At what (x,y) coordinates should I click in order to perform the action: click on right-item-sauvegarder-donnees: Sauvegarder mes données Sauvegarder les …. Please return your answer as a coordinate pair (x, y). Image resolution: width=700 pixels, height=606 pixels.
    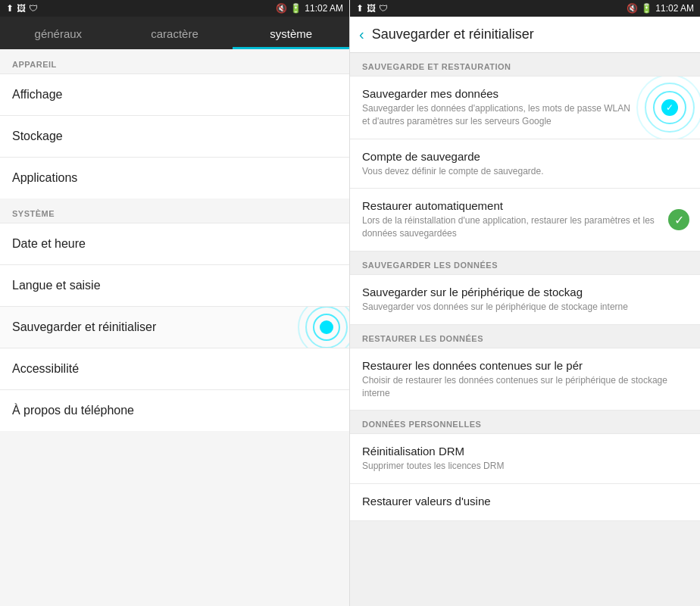
    Looking at the image, I should click on (525, 108).